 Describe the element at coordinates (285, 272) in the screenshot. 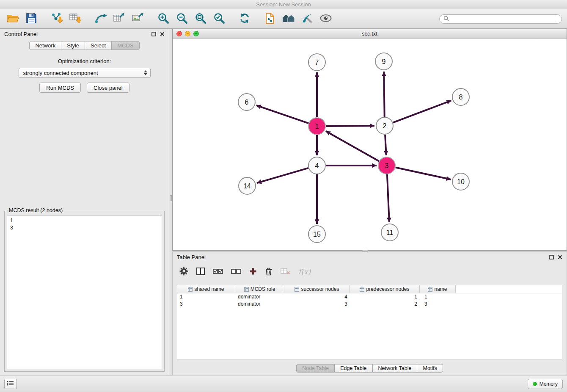

I see `delete-table-button` at that location.